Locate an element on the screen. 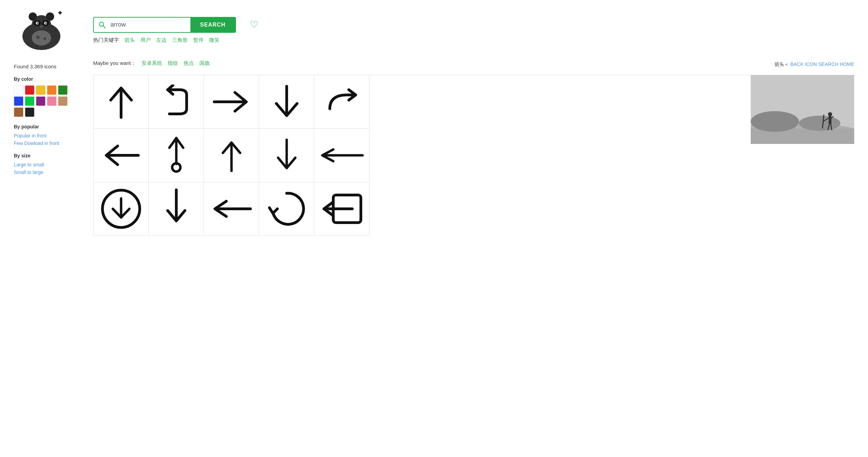 The width and height of the screenshot is (868, 457). icon-down-arrow-bold is located at coordinates (176, 209).